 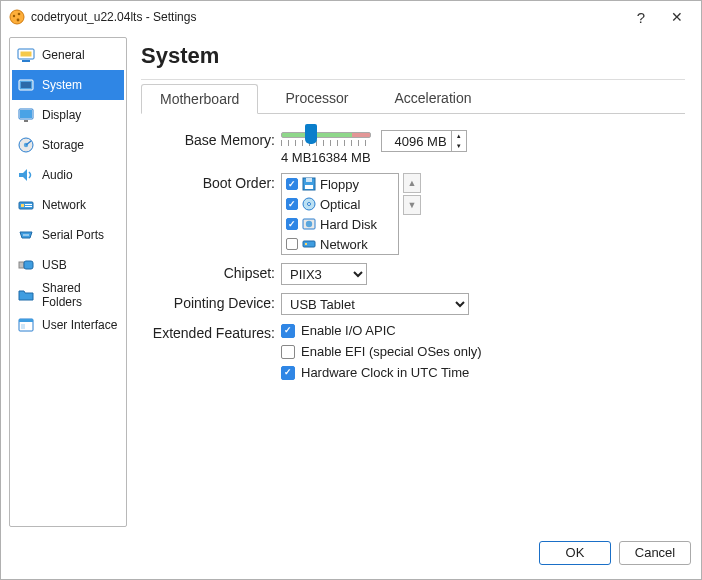 What do you see at coordinates (309, 244) in the screenshot?
I see `network-boot-icon` at bounding box center [309, 244].